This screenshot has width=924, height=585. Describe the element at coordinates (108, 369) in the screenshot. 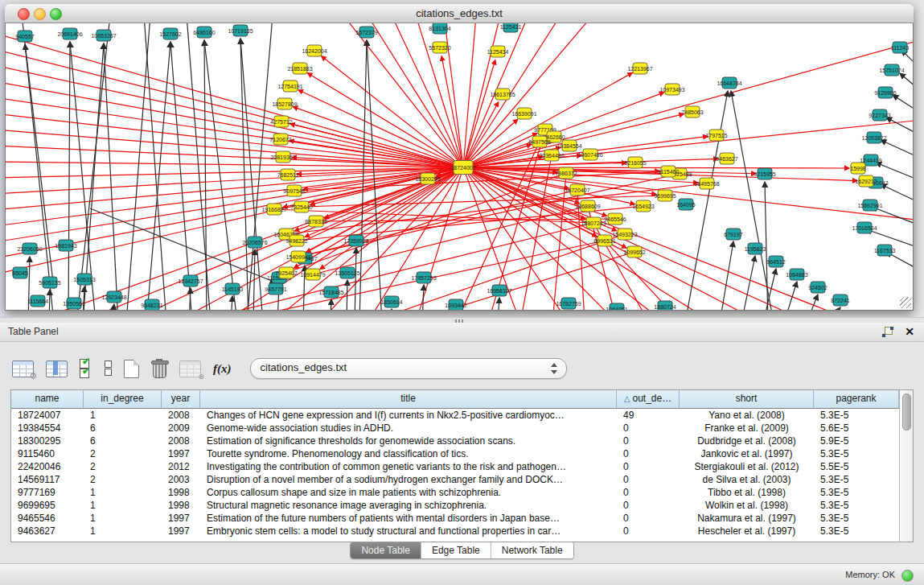

I see `unselect-all-button` at that location.